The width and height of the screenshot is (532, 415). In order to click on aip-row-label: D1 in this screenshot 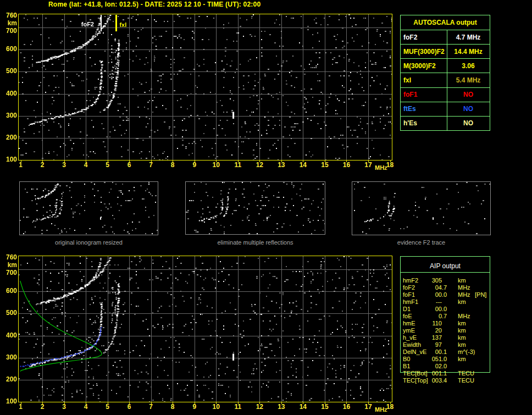, I will do `click(407, 309)`.